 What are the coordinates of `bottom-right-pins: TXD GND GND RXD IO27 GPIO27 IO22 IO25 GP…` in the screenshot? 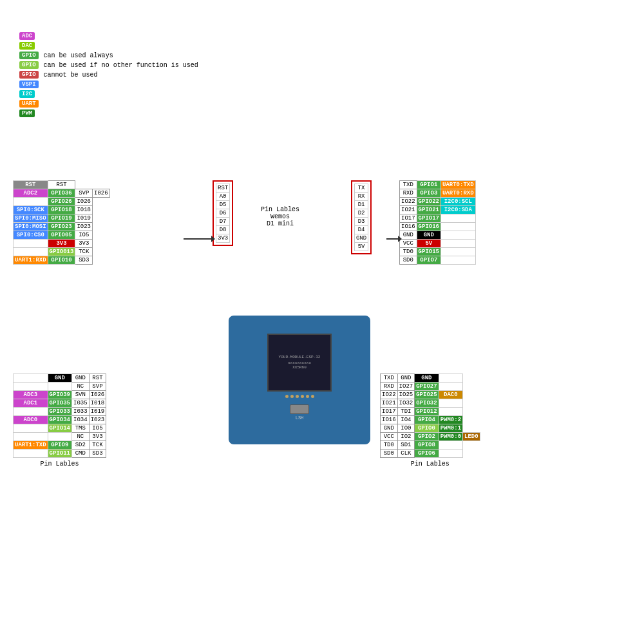 It's located at (430, 421).